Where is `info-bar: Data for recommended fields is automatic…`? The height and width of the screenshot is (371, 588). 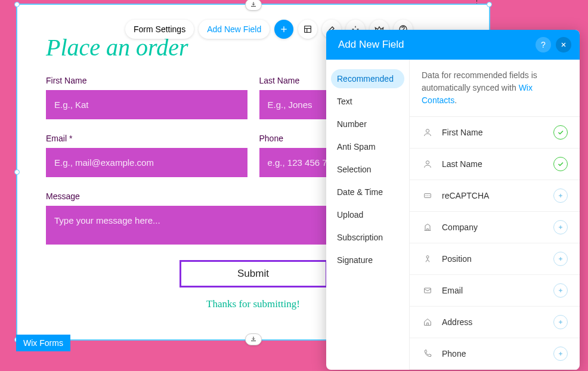 info-bar: Data for recommended fields is automatic… is located at coordinates (495, 88).